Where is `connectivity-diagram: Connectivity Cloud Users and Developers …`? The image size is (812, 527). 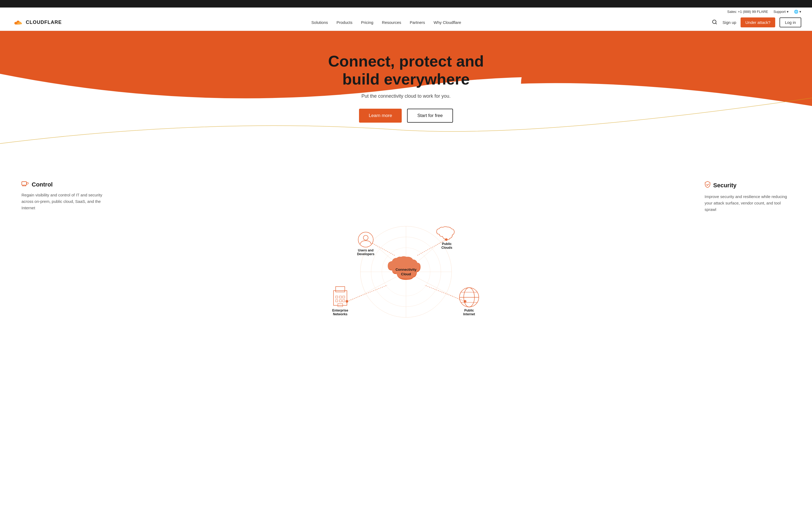
connectivity-diagram: Connectivity Cloud Users and Developers … is located at coordinates (406, 272).